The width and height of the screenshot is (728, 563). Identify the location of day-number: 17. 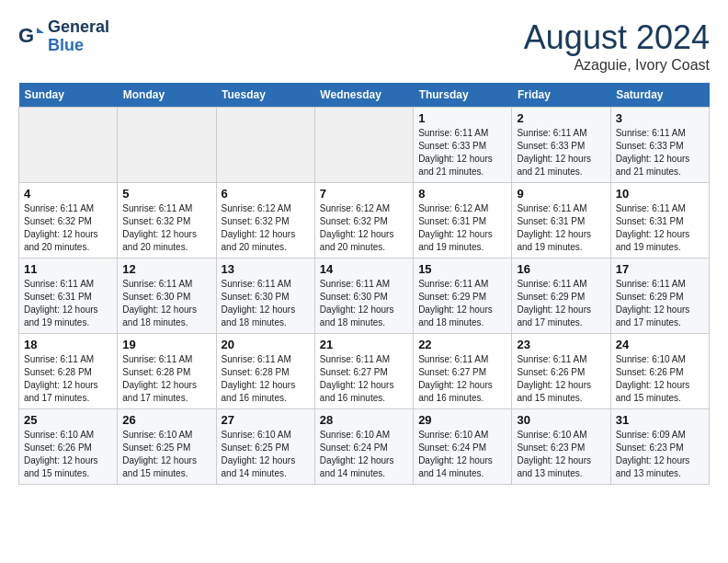
(660, 269).